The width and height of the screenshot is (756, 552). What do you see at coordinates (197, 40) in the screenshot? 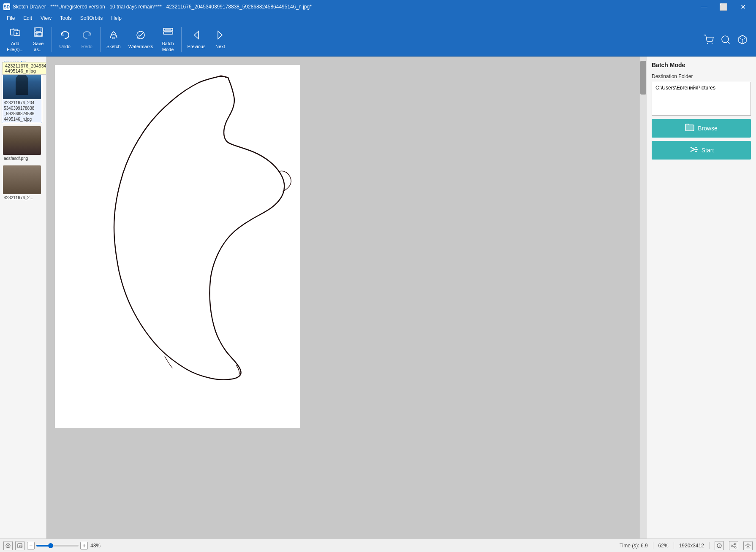
I see `previous-button: Previous` at bounding box center [197, 40].